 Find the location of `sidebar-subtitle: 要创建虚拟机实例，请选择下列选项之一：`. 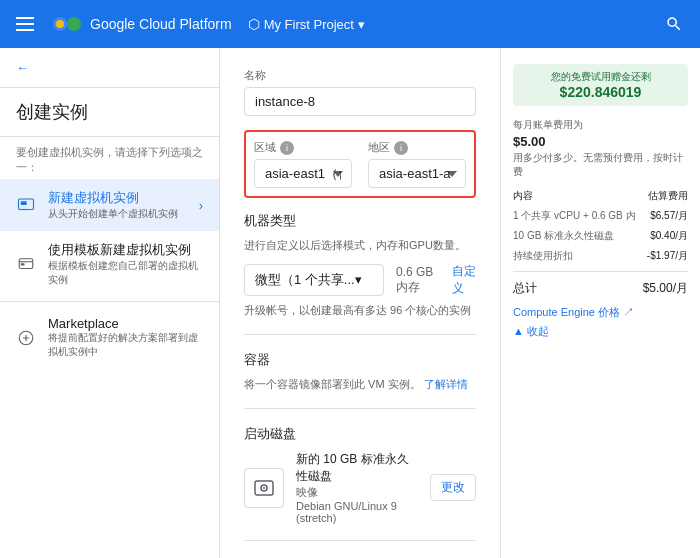

sidebar-subtitle: 要创建虚拟机实例，请选择下列选项之一： is located at coordinates (110, 158).